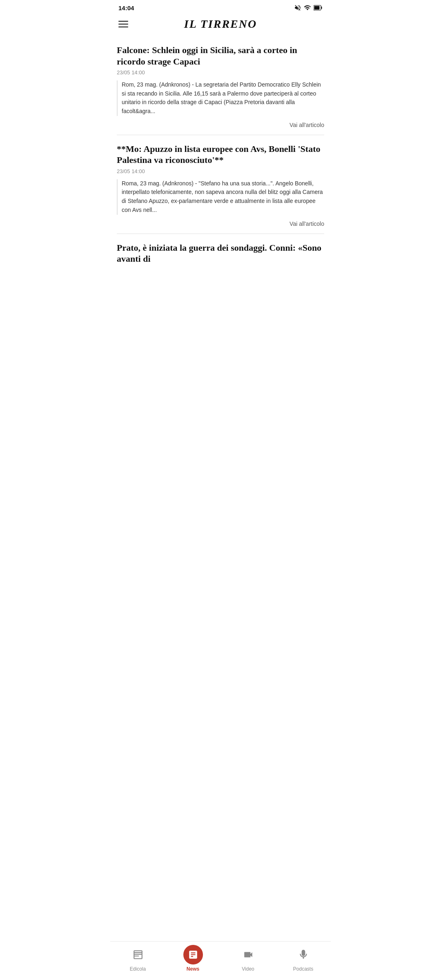 The width and height of the screenshot is (441, 980). I want to click on status-time: 14:04, so click(126, 8).